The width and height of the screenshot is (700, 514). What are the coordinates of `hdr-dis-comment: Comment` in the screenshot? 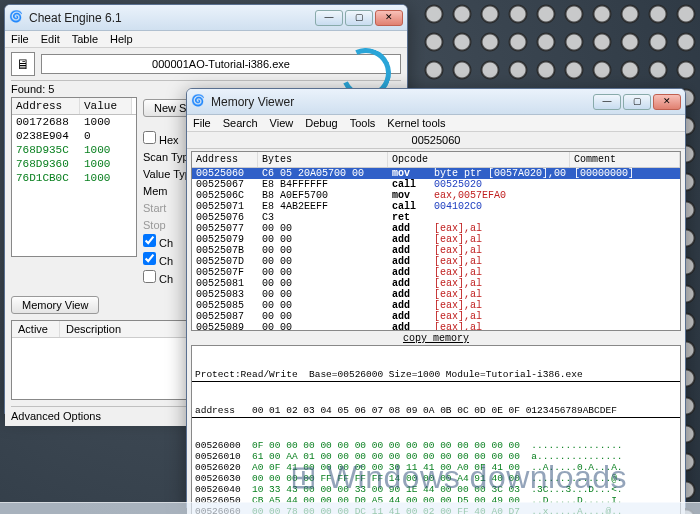 It's located at (625, 160).